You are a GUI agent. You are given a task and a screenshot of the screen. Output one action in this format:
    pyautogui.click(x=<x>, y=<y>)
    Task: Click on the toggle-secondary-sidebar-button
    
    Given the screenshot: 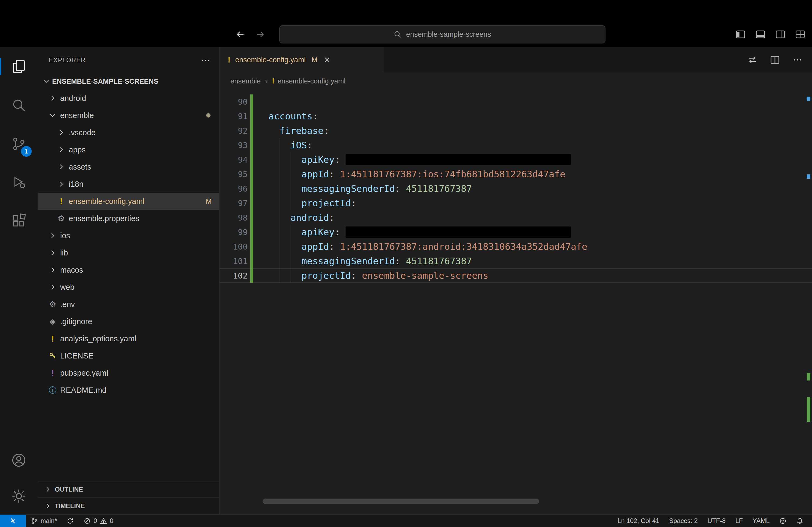 What is the action you would take?
    pyautogui.click(x=780, y=34)
    